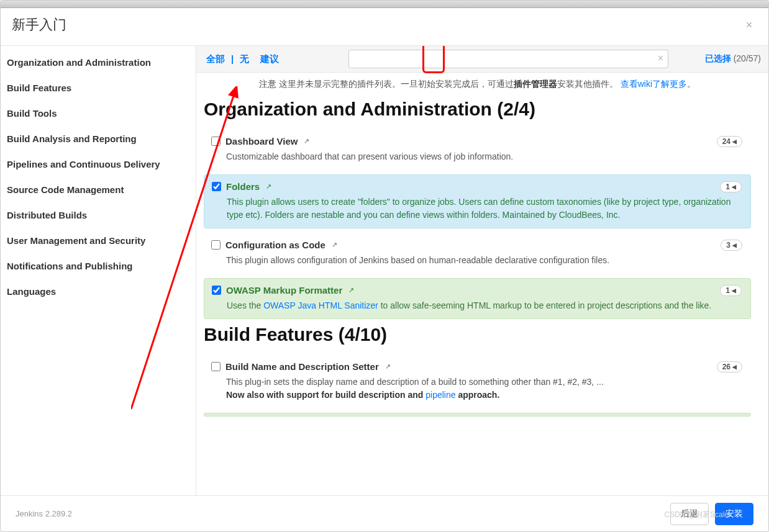 Image resolution: width=769 pixels, height=532 pixels. Describe the element at coordinates (732, 245) in the screenshot. I see `dep-badge: 3◀` at that location.